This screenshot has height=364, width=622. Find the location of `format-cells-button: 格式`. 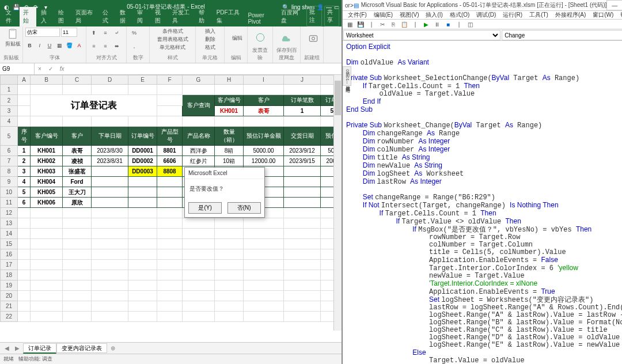

format-cells-button: 格式 is located at coordinates (210, 47).